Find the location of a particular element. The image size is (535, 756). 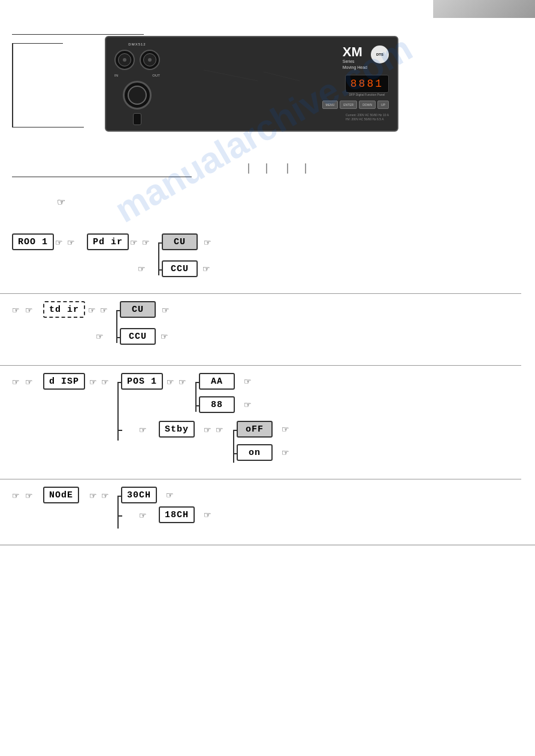

stby-hline-on is located at coordinates (235, 454).